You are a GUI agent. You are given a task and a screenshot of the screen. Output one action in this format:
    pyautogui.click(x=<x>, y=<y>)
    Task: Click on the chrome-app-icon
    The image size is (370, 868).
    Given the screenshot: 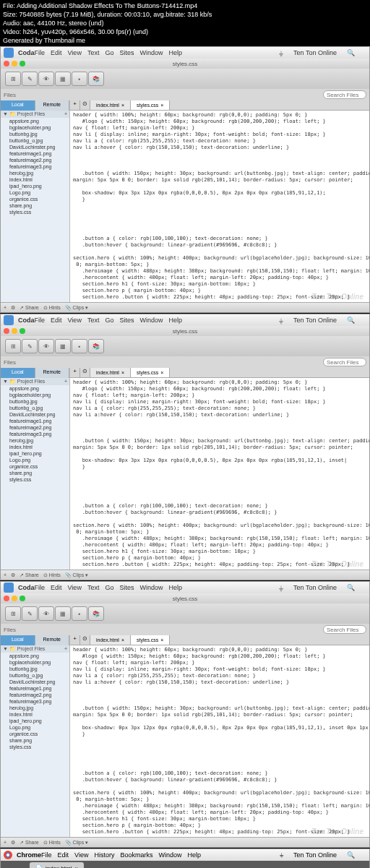 What is the action you would take?
    pyautogui.click(x=8, y=855)
    